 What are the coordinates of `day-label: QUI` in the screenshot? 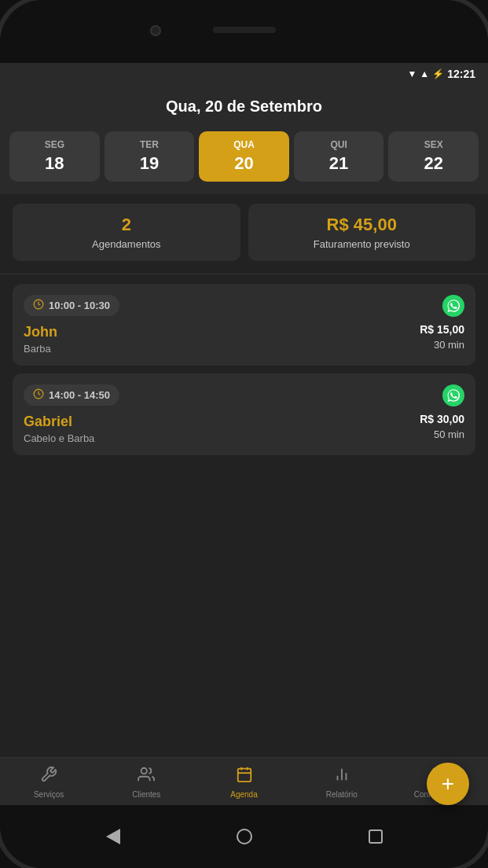 It's located at (338, 145).